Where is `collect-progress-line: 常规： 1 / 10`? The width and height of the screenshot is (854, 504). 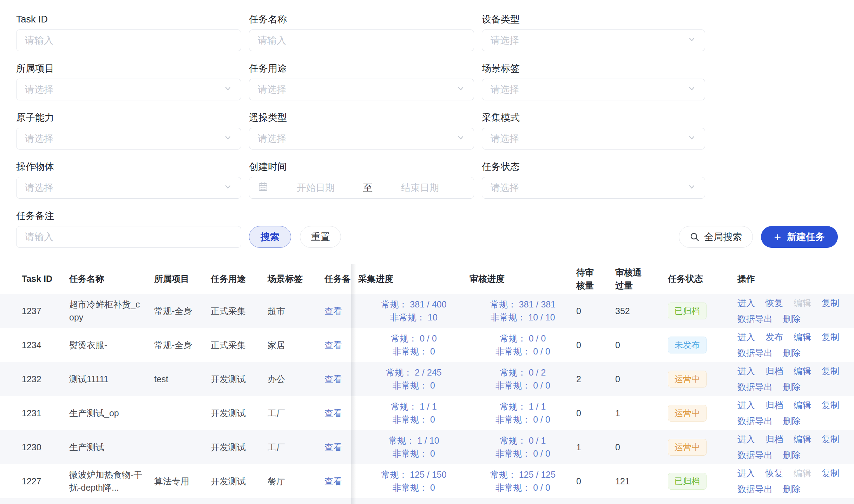
collect-progress-line: 常规： 1 / 10 is located at coordinates (414, 441).